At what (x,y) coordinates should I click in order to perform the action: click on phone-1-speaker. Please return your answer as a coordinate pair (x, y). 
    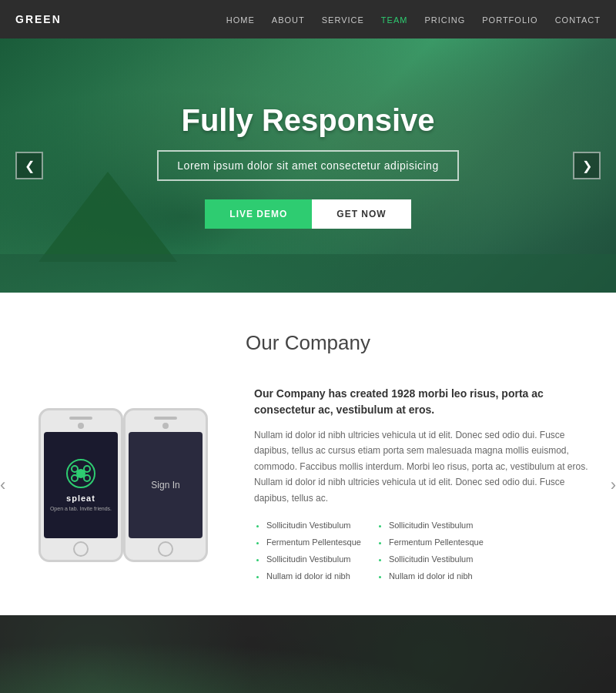
    Looking at the image, I should click on (81, 418).